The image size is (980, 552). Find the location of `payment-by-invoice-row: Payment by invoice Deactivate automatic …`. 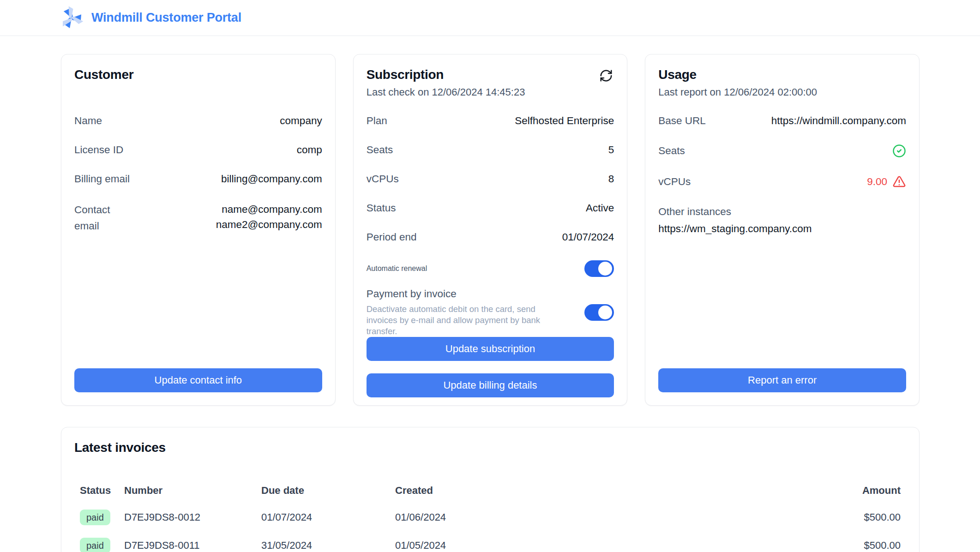

payment-by-invoice-row: Payment by invoice Deactivate automatic … is located at coordinates (490, 312).